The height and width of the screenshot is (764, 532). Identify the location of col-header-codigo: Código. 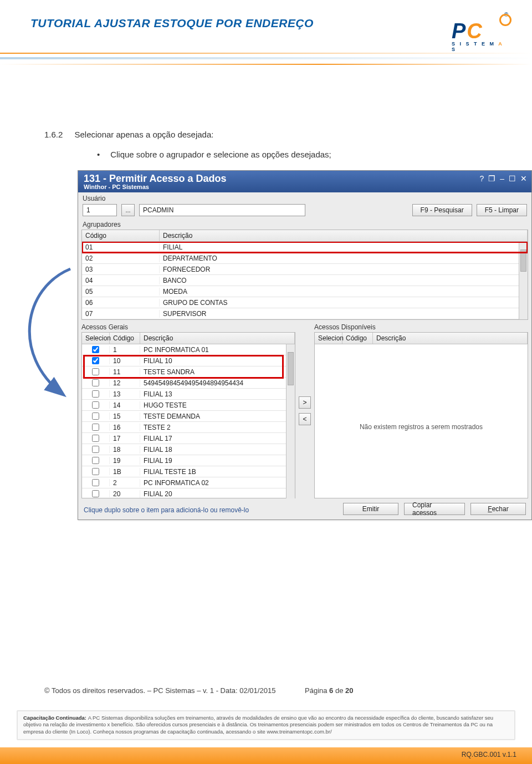
(121, 236).